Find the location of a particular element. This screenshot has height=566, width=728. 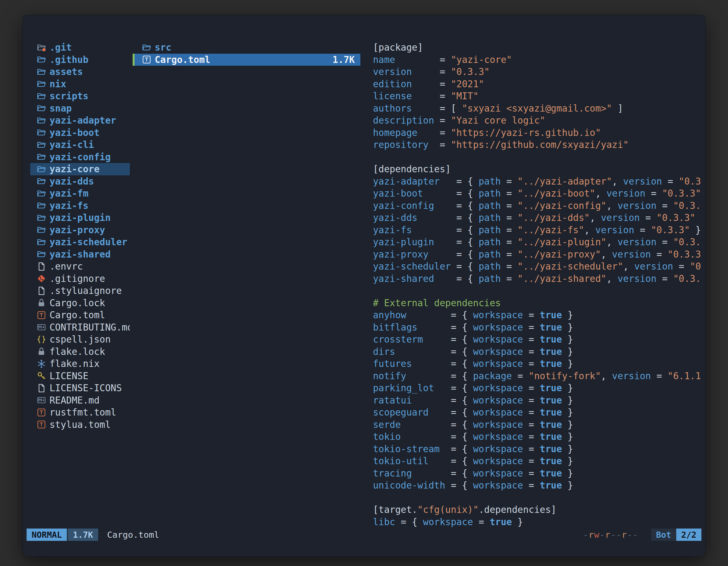

file-row: CONTRIBUTING.md is located at coordinates (80, 327).